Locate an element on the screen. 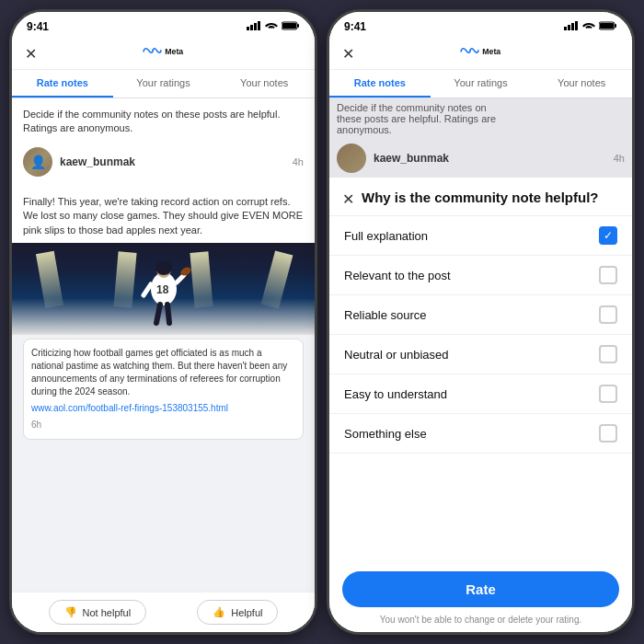  left-avatar: 👤 is located at coordinates (38, 162).